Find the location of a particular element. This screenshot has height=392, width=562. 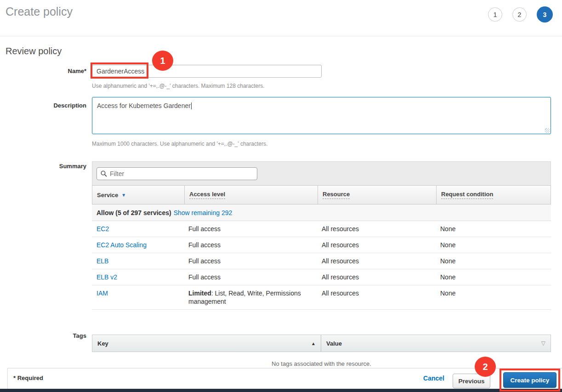

page-title: Create policy is located at coordinates (39, 12).